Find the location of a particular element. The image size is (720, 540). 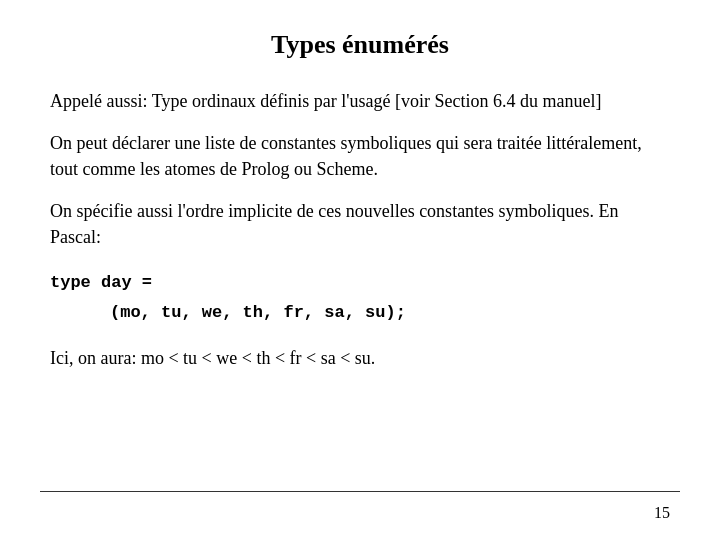

paragraph-3: On spécifie aussi l'ordre implicite de c… is located at coordinates (360, 224).